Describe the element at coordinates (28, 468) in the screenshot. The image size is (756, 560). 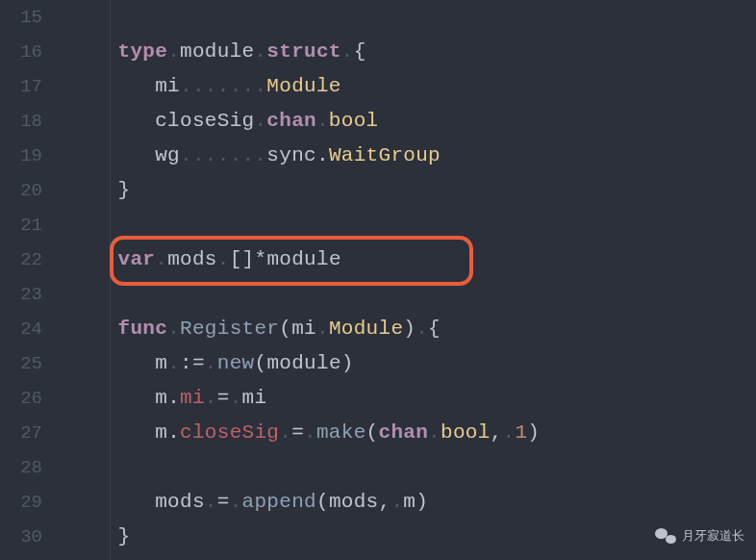
I see `line-number: 28` at that location.